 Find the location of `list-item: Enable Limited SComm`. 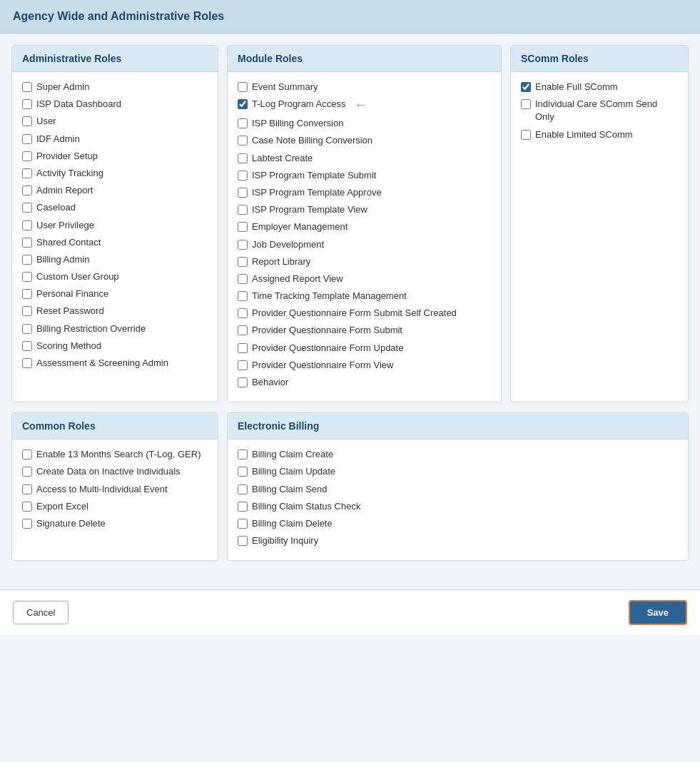

list-item: Enable Limited SComm is located at coordinates (599, 135).